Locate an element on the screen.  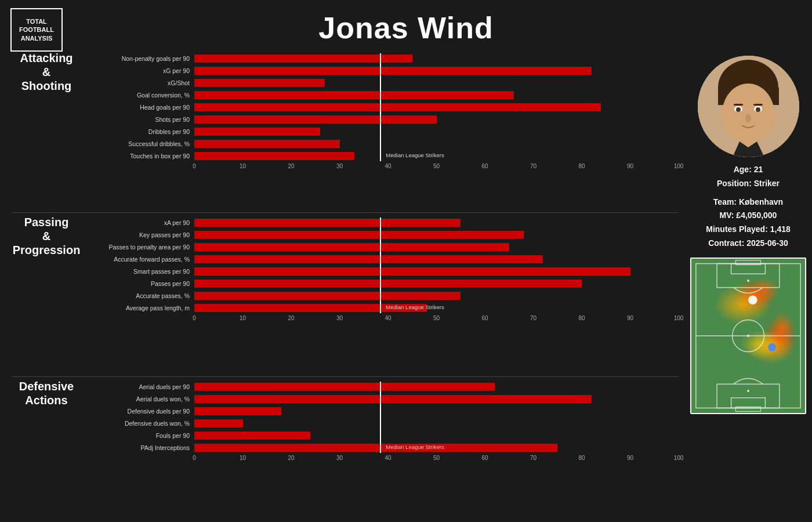
bar-label: Dribbles per 90 is located at coordinates (138, 132).